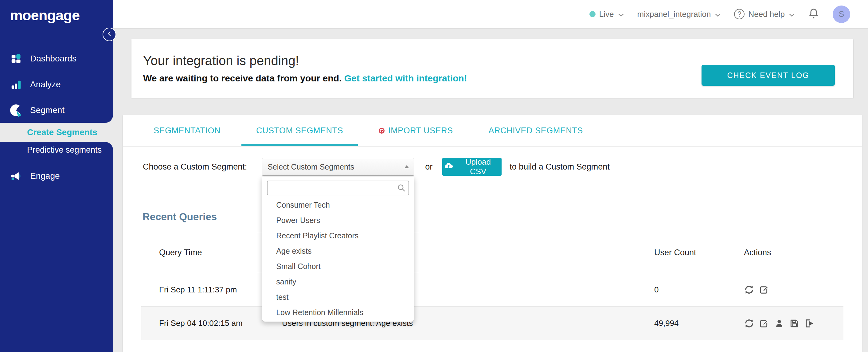  Describe the element at coordinates (699, 253) in the screenshot. I see `column-header-user-count: User Count` at that location.